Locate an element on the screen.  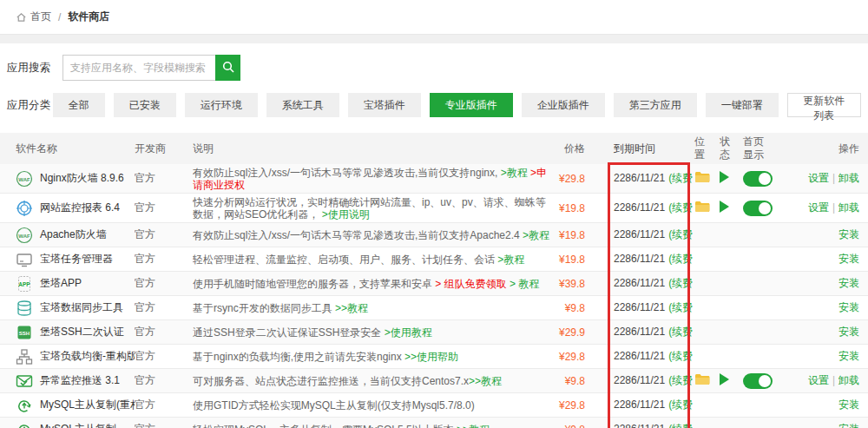
description: 轻松实现MySQL一主多从复制，需要MySQL5.5以上版本 >>教程 is located at coordinates (372, 425).